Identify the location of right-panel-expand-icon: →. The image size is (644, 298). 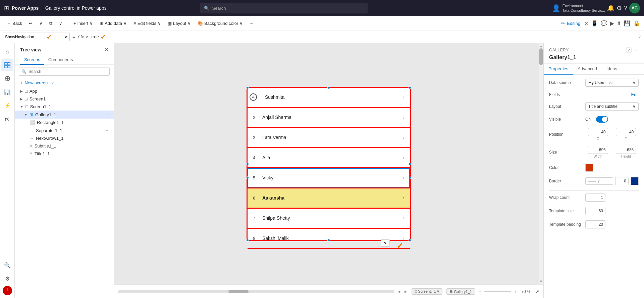
(637, 50).